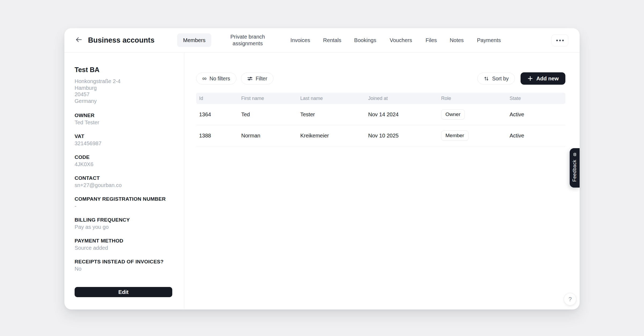 This screenshot has height=336, width=644. What do you see at coordinates (472, 136) in the screenshot?
I see `cell-role: Member` at bounding box center [472, 136].